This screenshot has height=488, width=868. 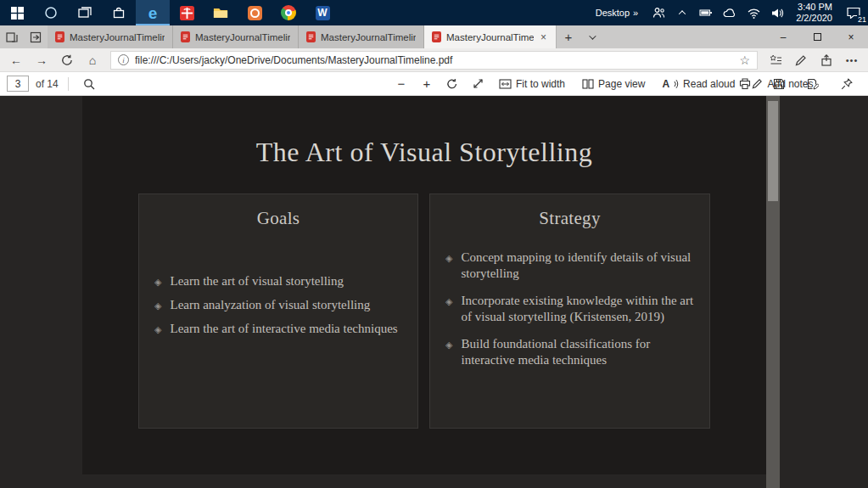 What do you see at coordinates (170, 13) in the screenshot?
I see `taskbar-app-area: e W` at bounding box center [170, 13].